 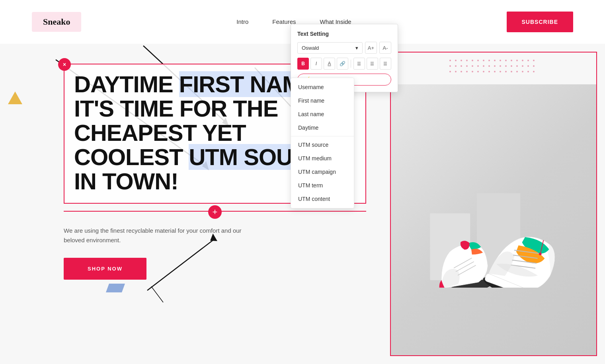 I want to click on bold-button: B, so click(x=303, y=64).